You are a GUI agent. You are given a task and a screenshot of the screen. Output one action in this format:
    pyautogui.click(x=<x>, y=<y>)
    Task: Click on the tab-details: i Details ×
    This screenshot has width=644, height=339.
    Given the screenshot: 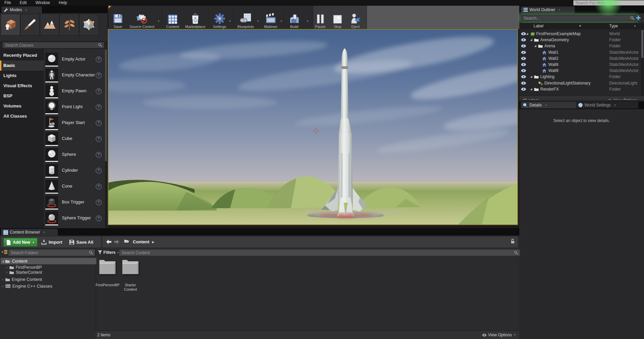 What is the action you would take?
    pyautogui.click(x=550, y=105)
    